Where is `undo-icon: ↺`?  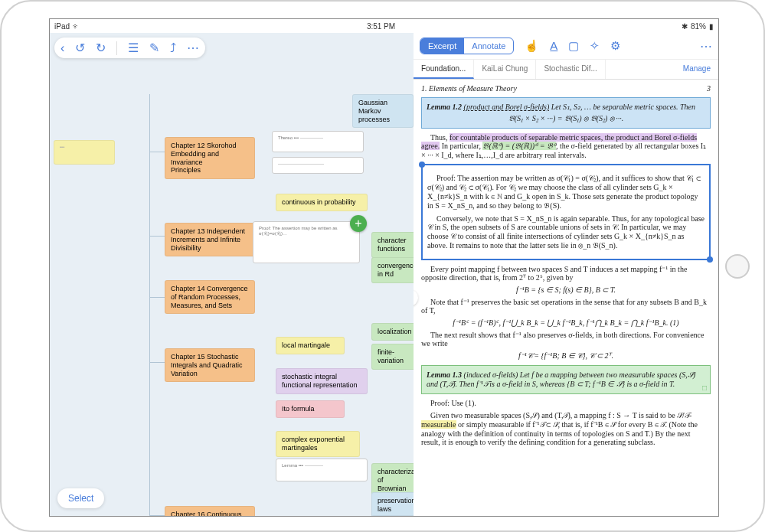
undo-icon: ↺ is located at coordinates (80, 47).